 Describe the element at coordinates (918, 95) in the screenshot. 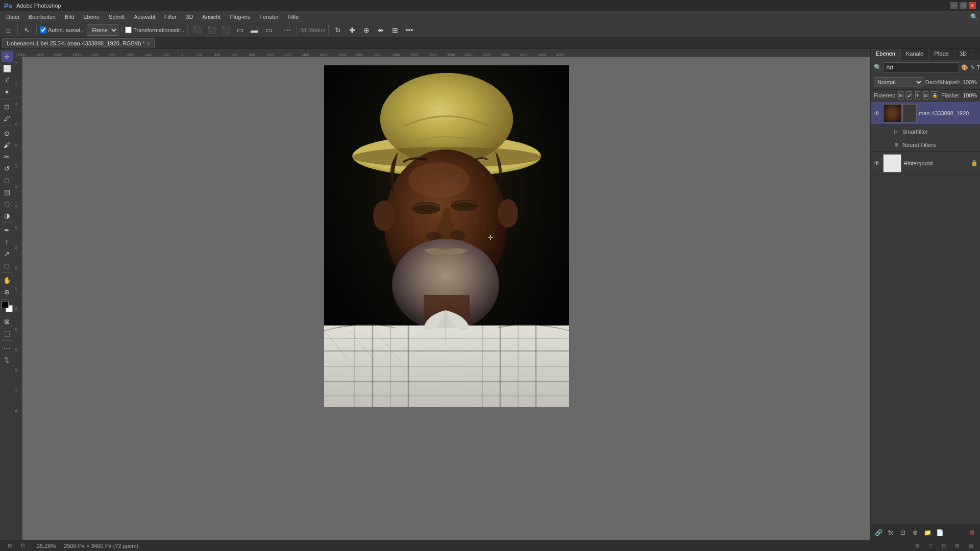

I see `lock-position-btn: ✛` at that location.